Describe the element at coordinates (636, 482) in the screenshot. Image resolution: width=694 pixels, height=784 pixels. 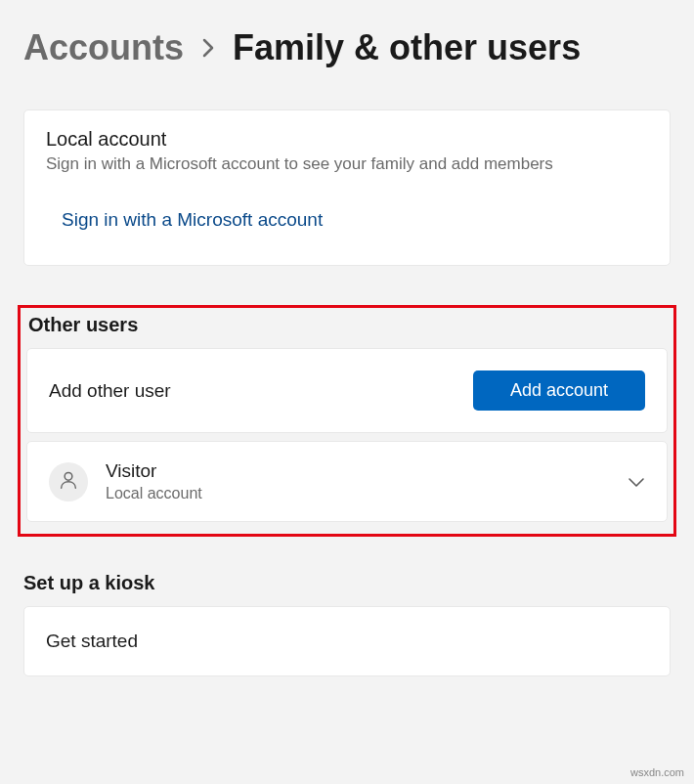
I see `chevron-down-icon` at that location.